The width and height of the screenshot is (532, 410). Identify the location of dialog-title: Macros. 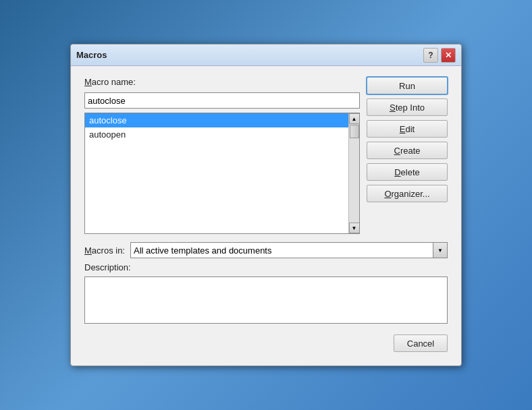
(250, 55).